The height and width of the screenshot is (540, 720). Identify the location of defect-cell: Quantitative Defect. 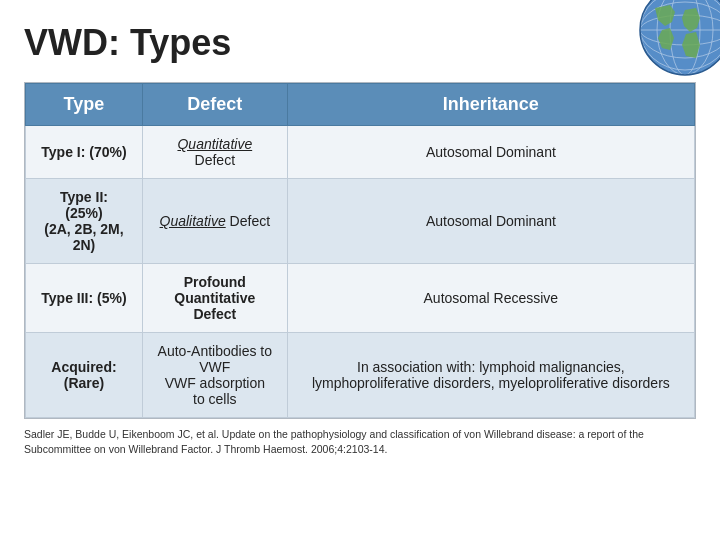
(214, 152).